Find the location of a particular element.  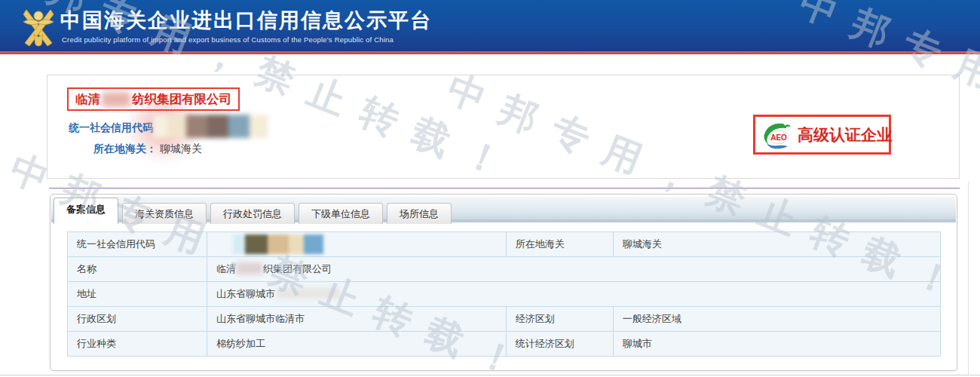

table-row: 行业种类 棉纺纱加工 统计经济区划 聊城市 is located at coordinates (504, 344).